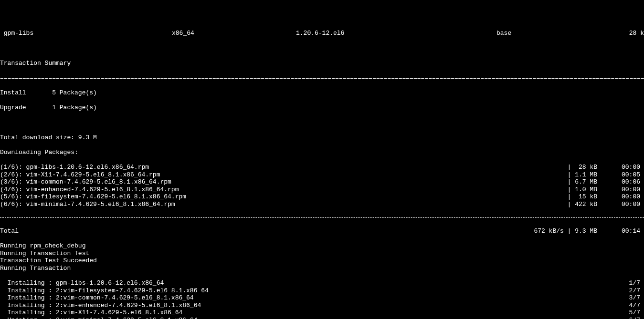 This screenshot has width=644, height=319. What do you see at coordinates (308, 298) in the screenshot?
I see `action-text: Installing : 2:vim-common-7.4.629-5.el6_…` at bounding box center [308, 298].